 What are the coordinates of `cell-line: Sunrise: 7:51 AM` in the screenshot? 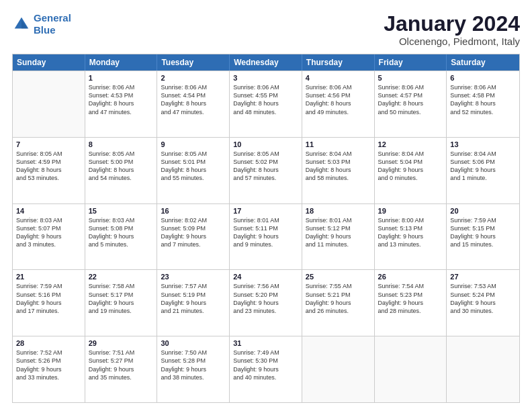 It's located at (121, 353).